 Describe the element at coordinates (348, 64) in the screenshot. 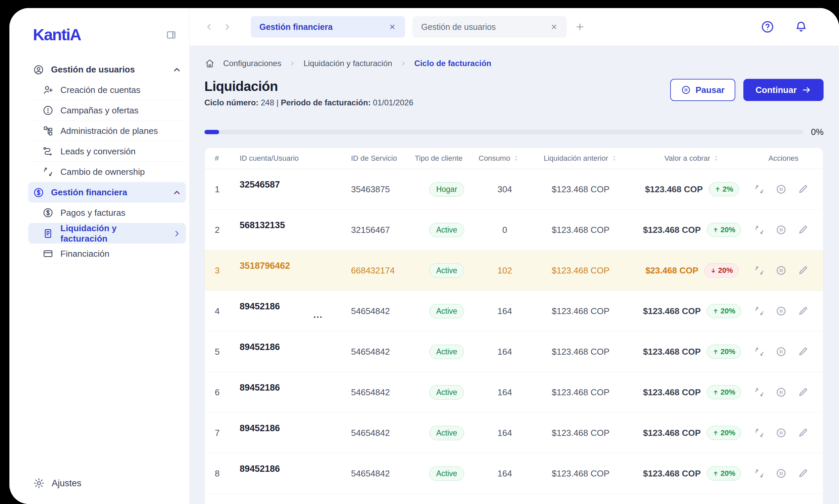

I see `breadcrumb-item-liquidacion-y-facturacion: Liquidación y facturación` at that location.